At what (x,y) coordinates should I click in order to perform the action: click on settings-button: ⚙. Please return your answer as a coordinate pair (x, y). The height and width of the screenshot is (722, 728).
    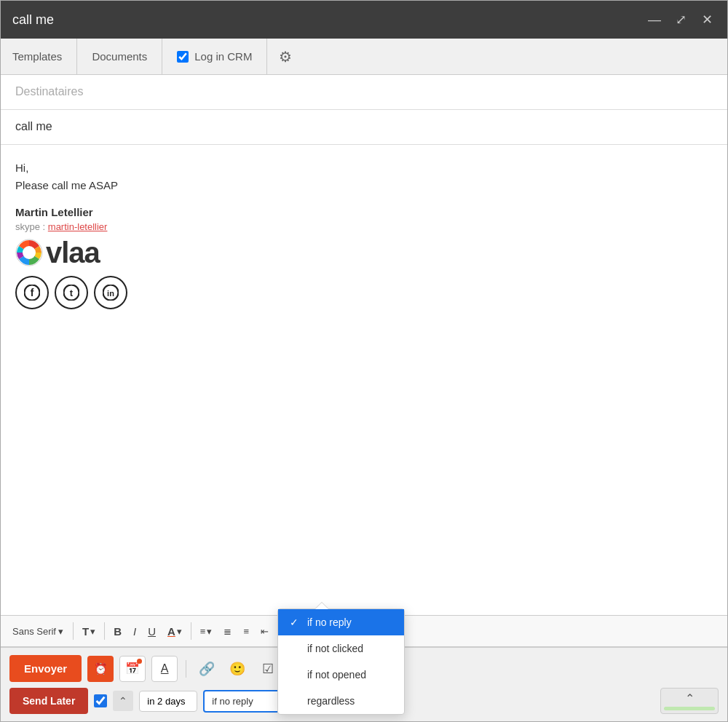
    Looking at the image, I should click on (285, 57).